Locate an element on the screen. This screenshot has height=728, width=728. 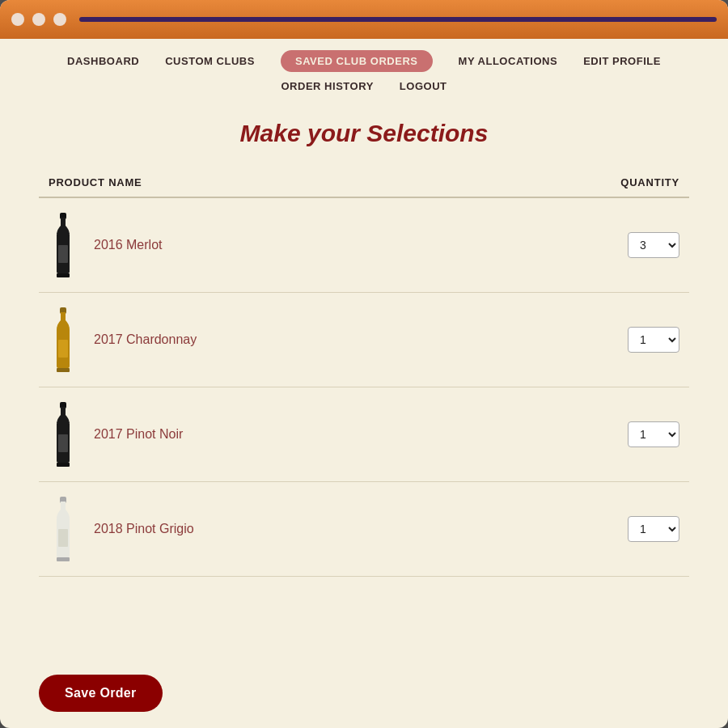
product-name-2016-merlot: 2016 Merlot is located at coordinates (128, 245).